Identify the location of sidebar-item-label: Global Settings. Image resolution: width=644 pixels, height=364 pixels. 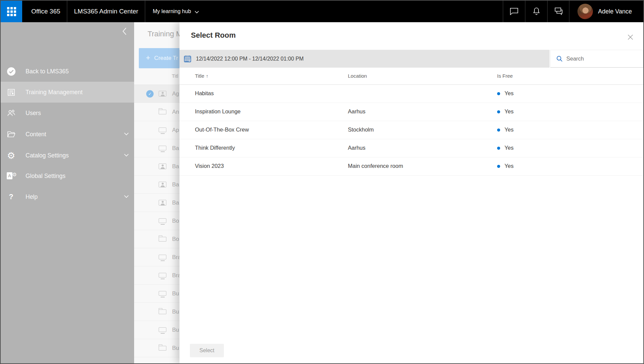
(46, 176).